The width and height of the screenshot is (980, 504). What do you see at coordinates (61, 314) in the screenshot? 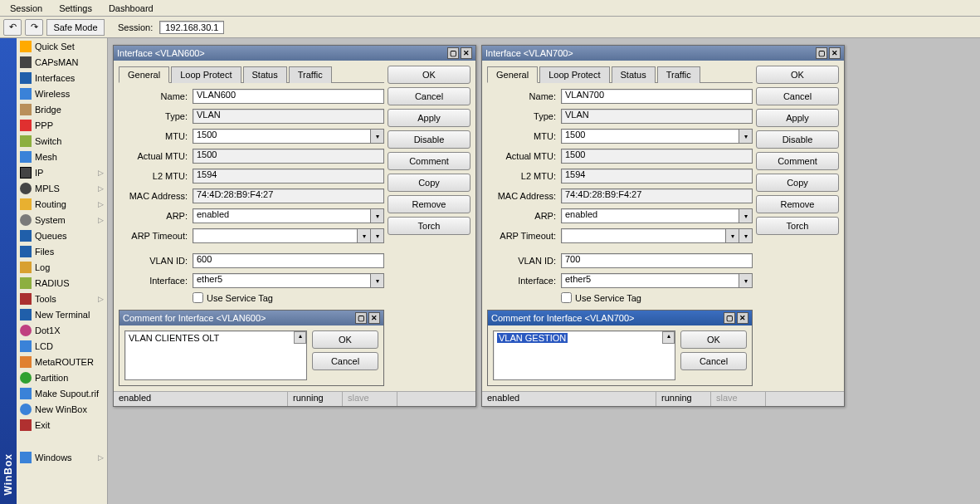
I see `sidebar-item-new-terminal: New Terminal` at bounding box center [61, 314].